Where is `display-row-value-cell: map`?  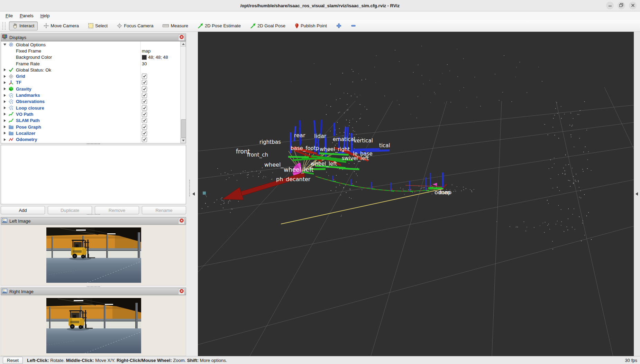
display-row-value-cell: map is located at coordinates (146, 51).